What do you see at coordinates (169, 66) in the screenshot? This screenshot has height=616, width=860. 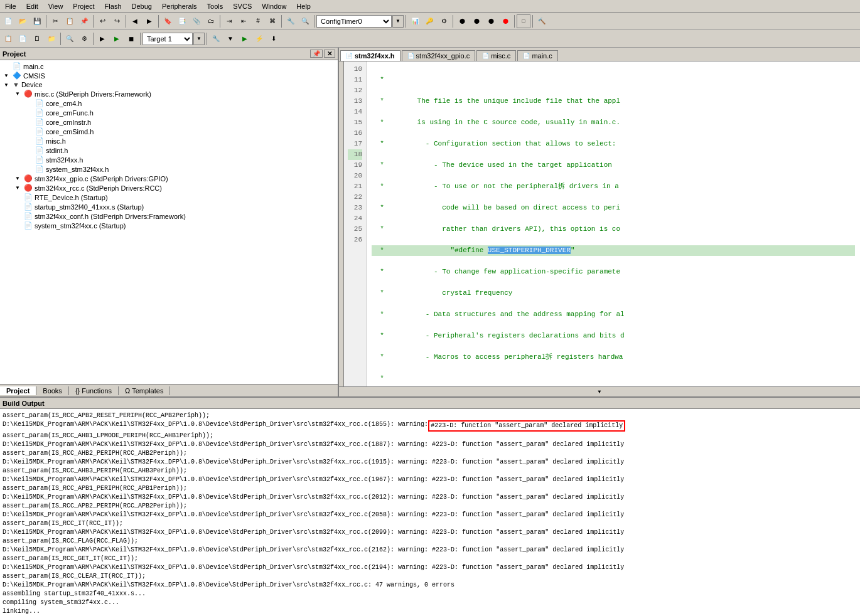 I see `tree-item-mainc: 📄 main.c` at bounding box center [169, 66].